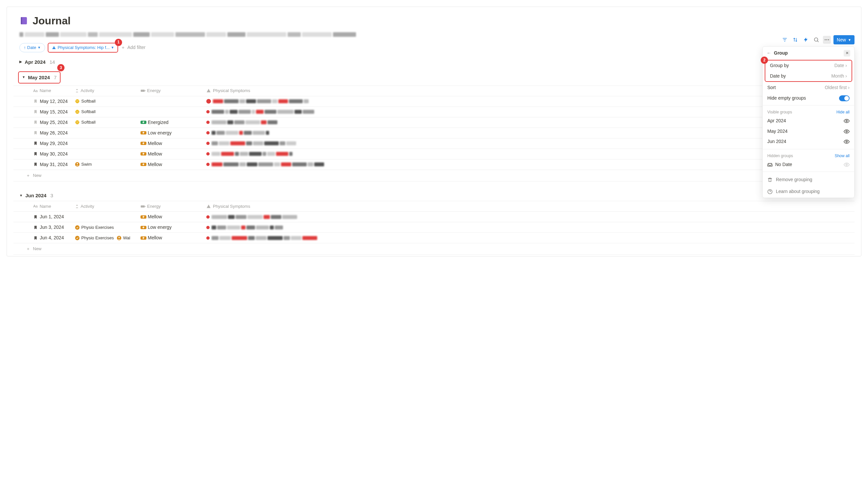  I want to click on learn-grouping-button: Learn about grouping, so click(809, 192).